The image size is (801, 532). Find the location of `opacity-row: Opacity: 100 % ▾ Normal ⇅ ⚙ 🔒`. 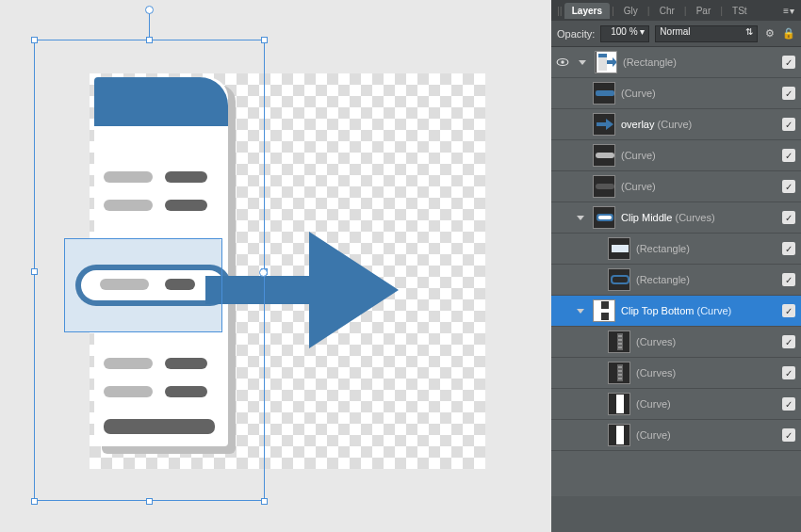

opacity-row: Opacity: 100 % ▾ Normal ⇅ ⚙ 🔒 is located at coordinates (677, 34).